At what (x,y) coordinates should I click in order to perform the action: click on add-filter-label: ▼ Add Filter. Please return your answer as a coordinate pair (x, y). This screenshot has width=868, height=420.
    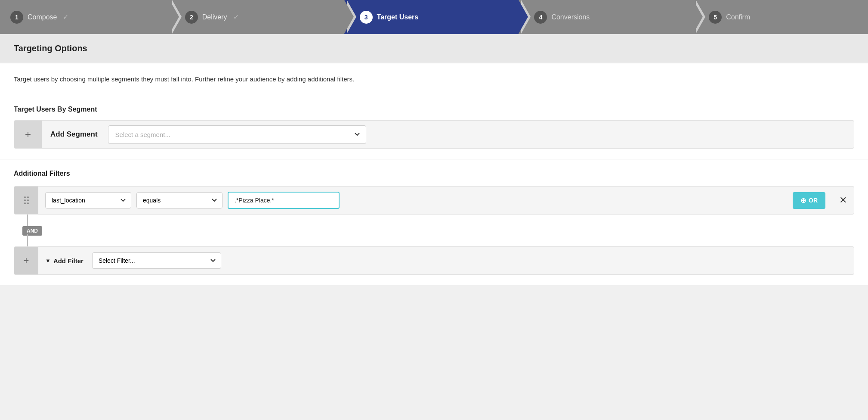
    Looking at the image, I should click on (65, 261).